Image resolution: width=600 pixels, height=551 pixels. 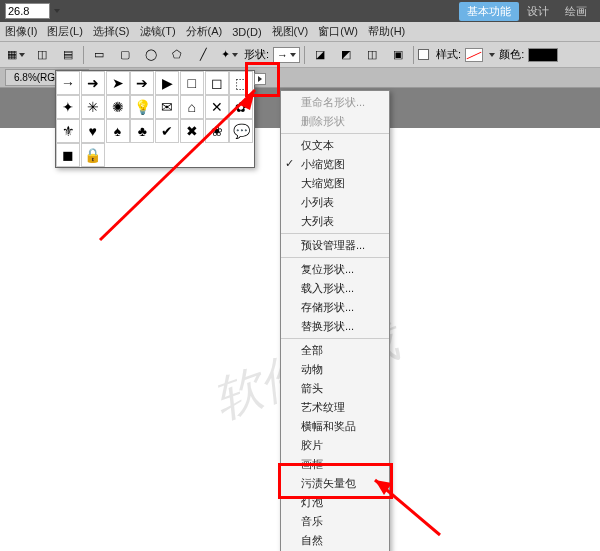 What do you see at coordinates (335, 288) in the screenshot?
I see `menu-item: 载入形状...` at bounding box center [335, 288].